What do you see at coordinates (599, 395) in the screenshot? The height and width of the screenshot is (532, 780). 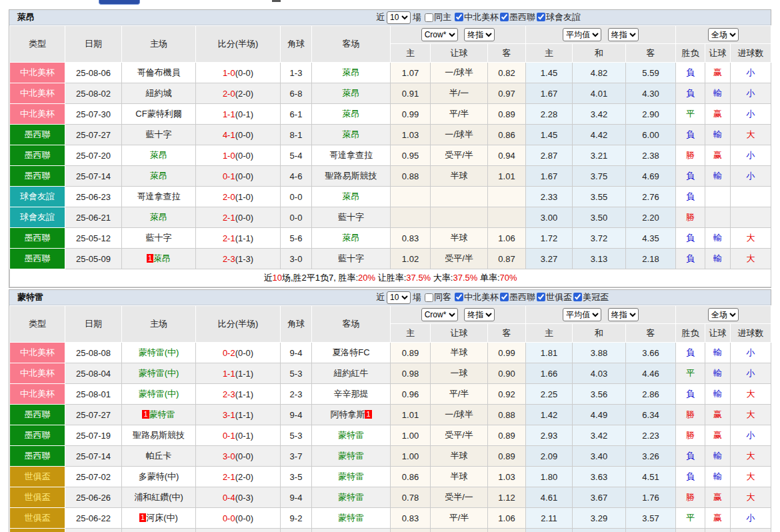 I see `average-odds-cell: 3.56` at bounding box center [599, 395].